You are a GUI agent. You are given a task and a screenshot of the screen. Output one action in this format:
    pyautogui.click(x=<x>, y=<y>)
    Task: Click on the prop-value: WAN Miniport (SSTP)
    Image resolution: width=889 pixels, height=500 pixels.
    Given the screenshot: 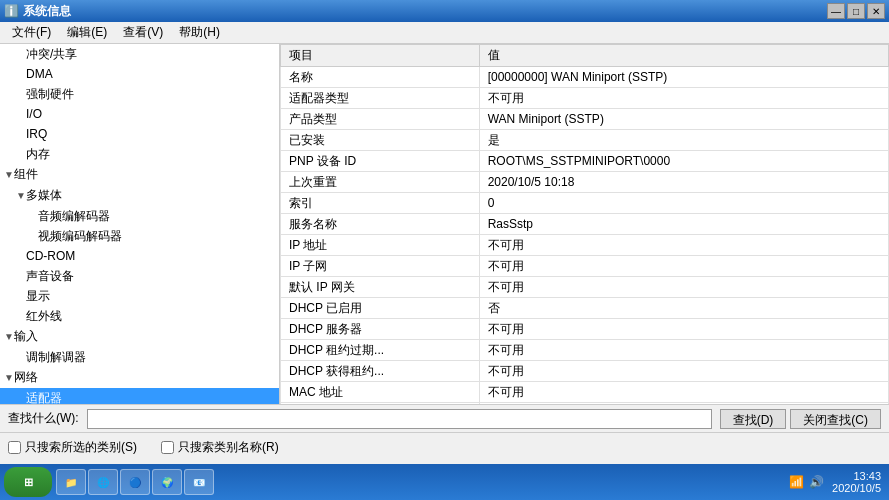 What is the action you would take?
    pyautogui.click(x=684, y=120)
    